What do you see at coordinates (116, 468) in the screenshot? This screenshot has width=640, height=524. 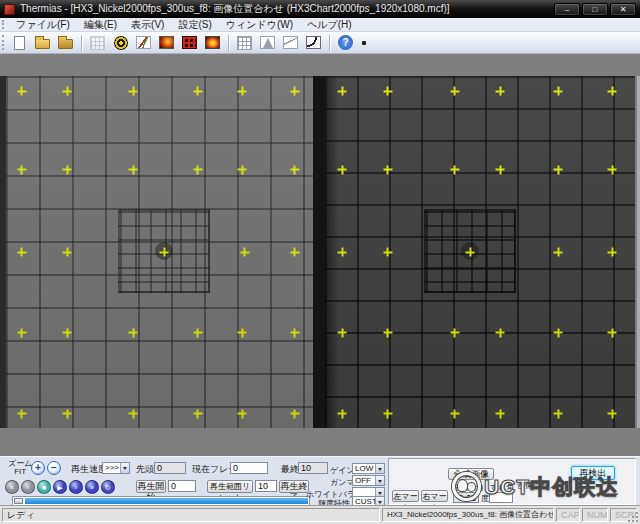 I see `playback-speed-select: >>>` at bounding box center [116, 468].